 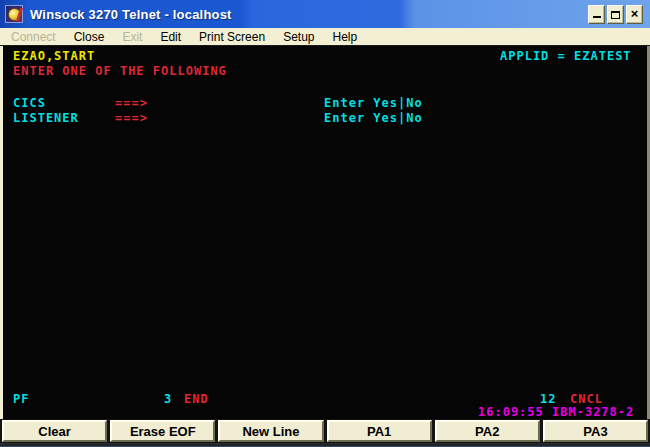 I want to click on menu-item-connect: Connect, so click(x=34, y=37).